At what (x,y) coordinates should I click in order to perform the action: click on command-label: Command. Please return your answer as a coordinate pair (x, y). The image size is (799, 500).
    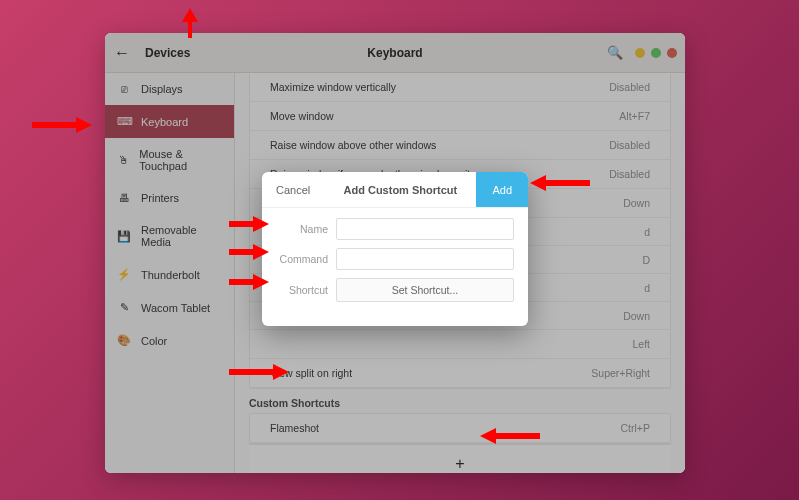
    Looking at the image, I should click on (302, 259).